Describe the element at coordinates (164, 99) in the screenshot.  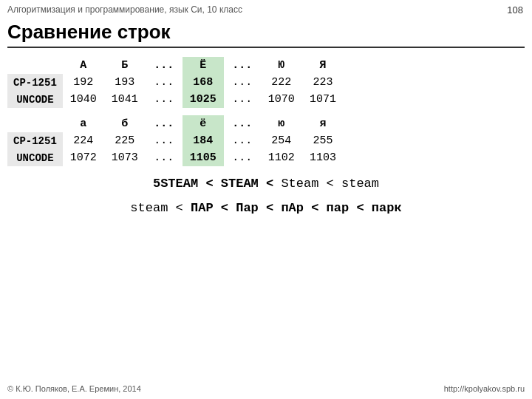
I see `table1-unicode-dots1: ...` at that location.